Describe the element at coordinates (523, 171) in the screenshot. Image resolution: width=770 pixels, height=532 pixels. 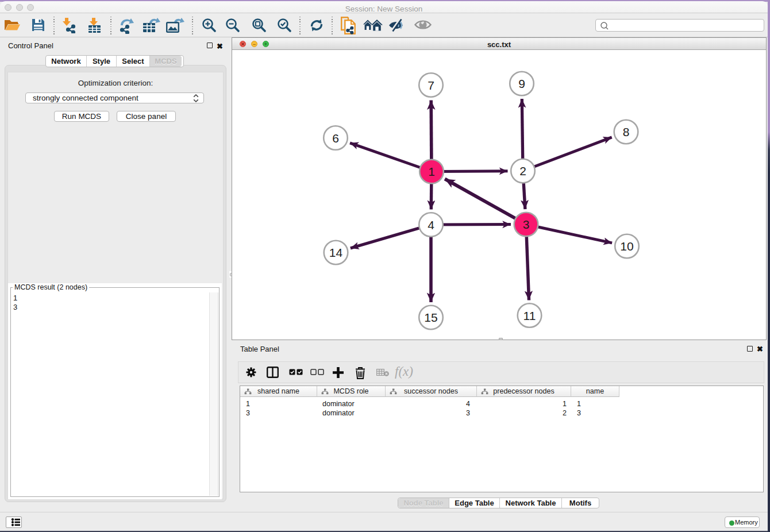
I see `svg-text: 2` at that location.